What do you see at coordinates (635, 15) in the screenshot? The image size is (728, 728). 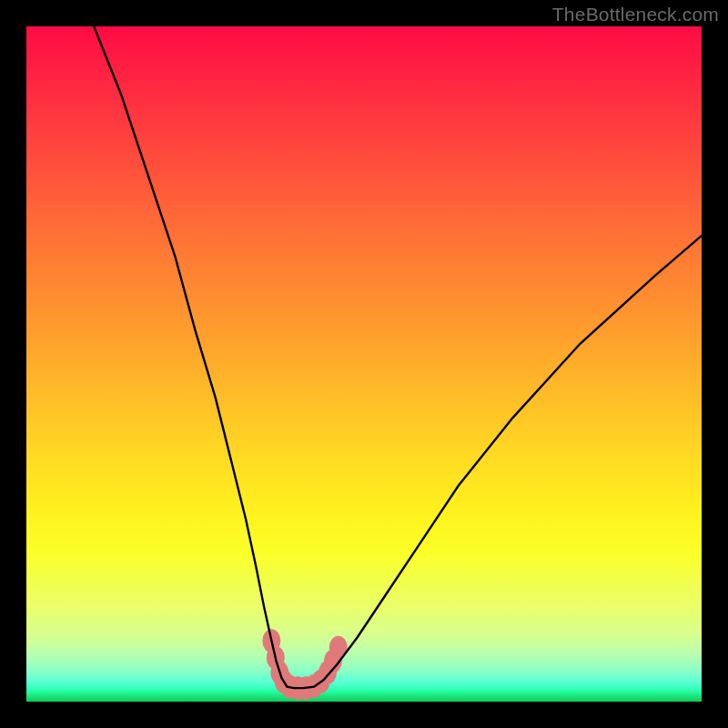 I see `watermark-text: TheBottleneck.com` at bounding box center [635, 15].